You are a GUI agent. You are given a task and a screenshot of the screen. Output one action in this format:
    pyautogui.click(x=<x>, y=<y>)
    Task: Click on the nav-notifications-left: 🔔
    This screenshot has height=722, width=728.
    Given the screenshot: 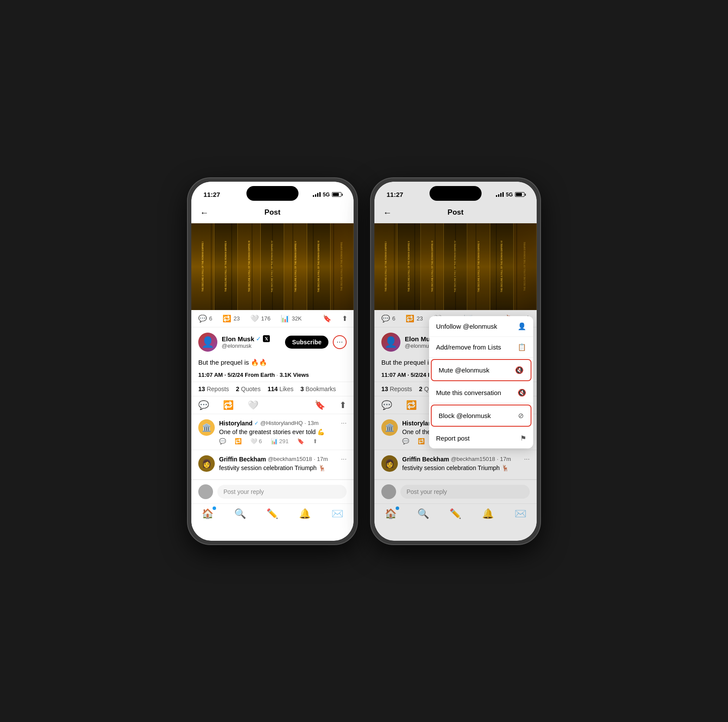 What is the action you would take?
    pyautogui.click(x=305, y=514)
    